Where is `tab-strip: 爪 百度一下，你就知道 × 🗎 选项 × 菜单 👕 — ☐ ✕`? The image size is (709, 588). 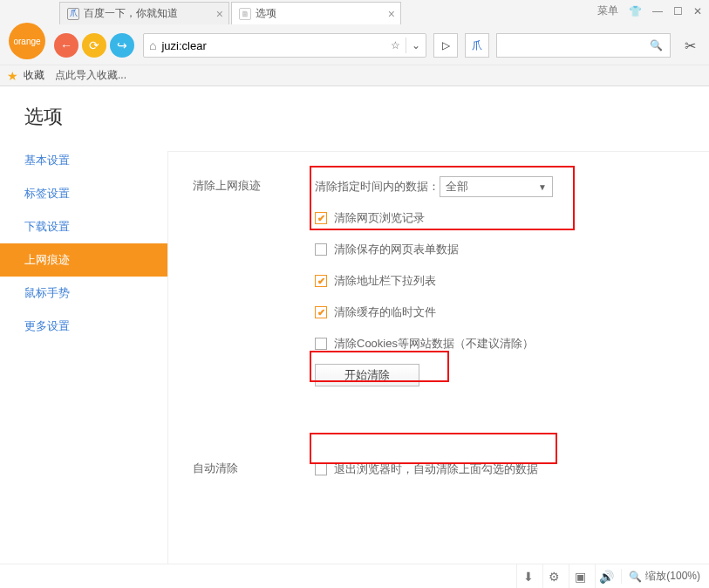 tab-strip: 爪 百度一下，你就知道 × 🗎 选项 × 菜单 👕 — ☐ ✕ is located at coordinates (354, 13).